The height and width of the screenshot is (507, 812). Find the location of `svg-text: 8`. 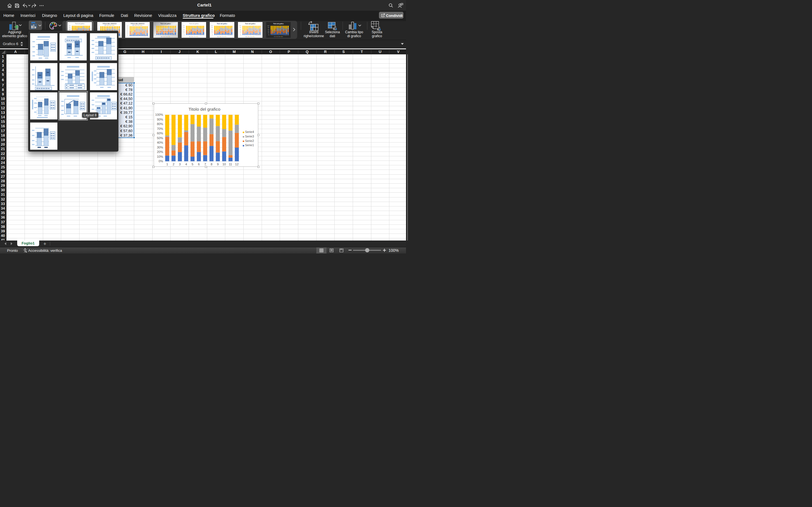

svg-text: 8 is located at coordinates (211, 164).